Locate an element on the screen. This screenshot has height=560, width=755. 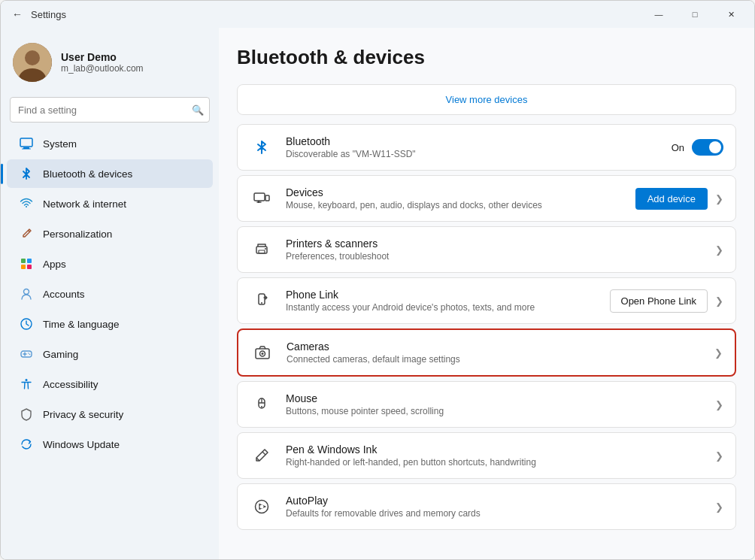
sidebar-item-accessibility: Accessibility is located at coordinates (110, 384).